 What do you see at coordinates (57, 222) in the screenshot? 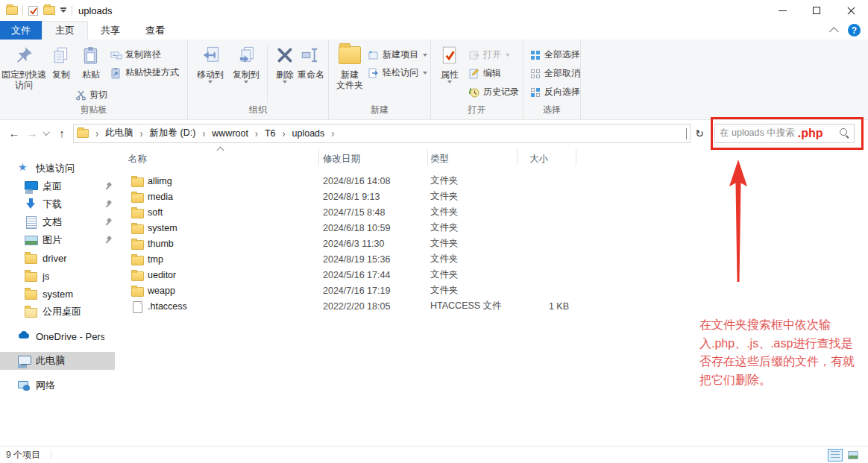
I see `sidebar-item: 文档` at bounding box center [57, 222].